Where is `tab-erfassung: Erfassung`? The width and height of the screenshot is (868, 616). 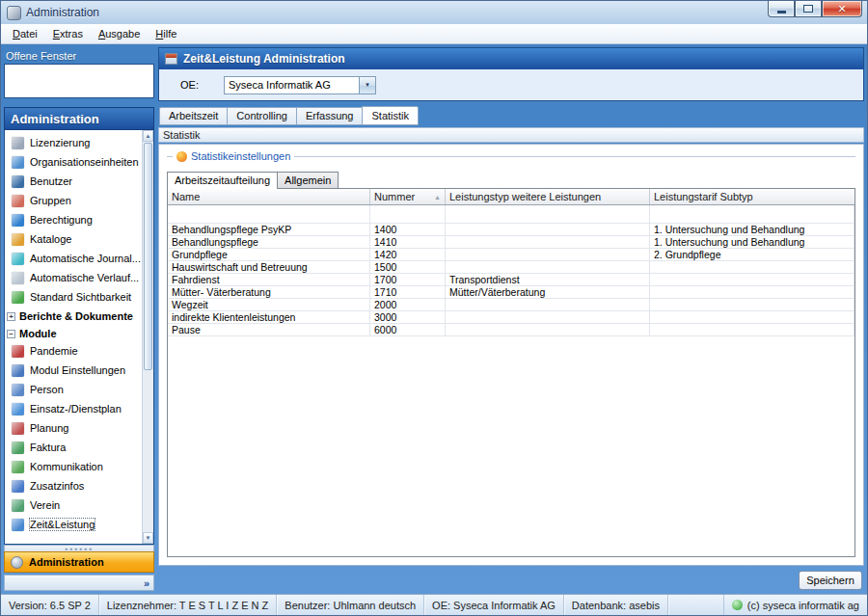 tab-erfassung: Erfassung is located at coordinates (330, 116).